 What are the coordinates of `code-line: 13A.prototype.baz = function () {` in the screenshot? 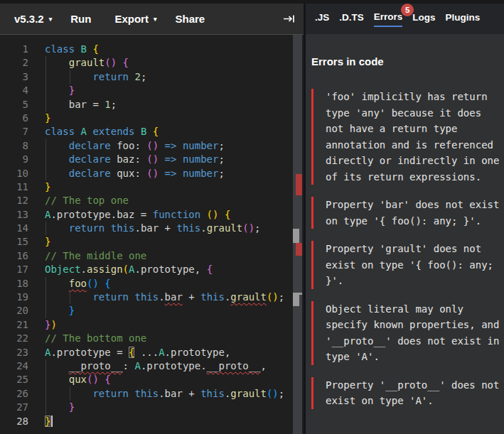 It's located at (152, 215).